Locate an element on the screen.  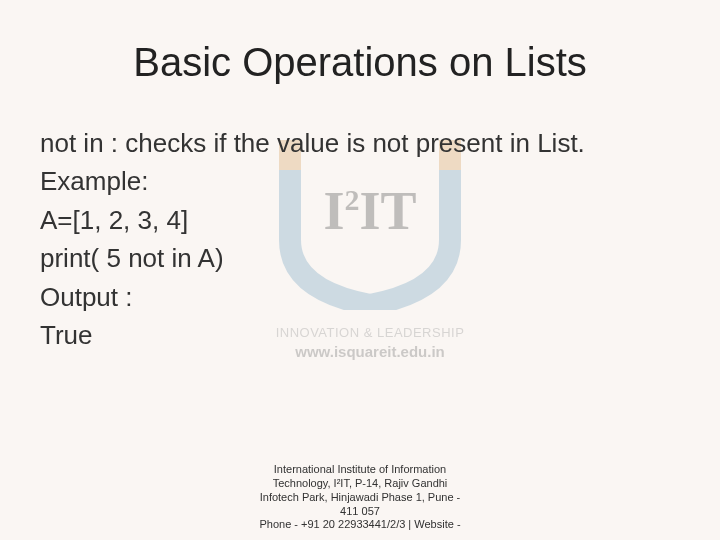
footer: International Institute of Information T… is located at coordinates (360, 498).